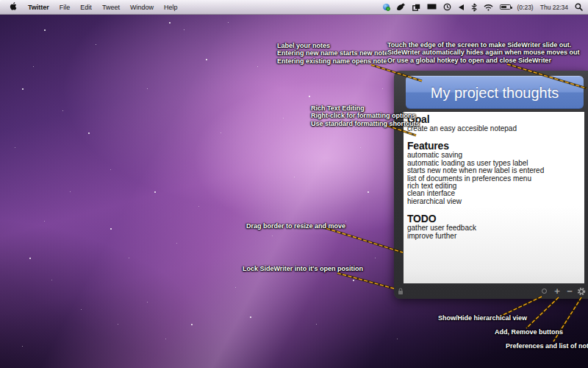 The image size is (588, 368). What do you see at coordinates (544, 291) in the screenshot?
I see `circle-icon` at bounding box center [544, 291].